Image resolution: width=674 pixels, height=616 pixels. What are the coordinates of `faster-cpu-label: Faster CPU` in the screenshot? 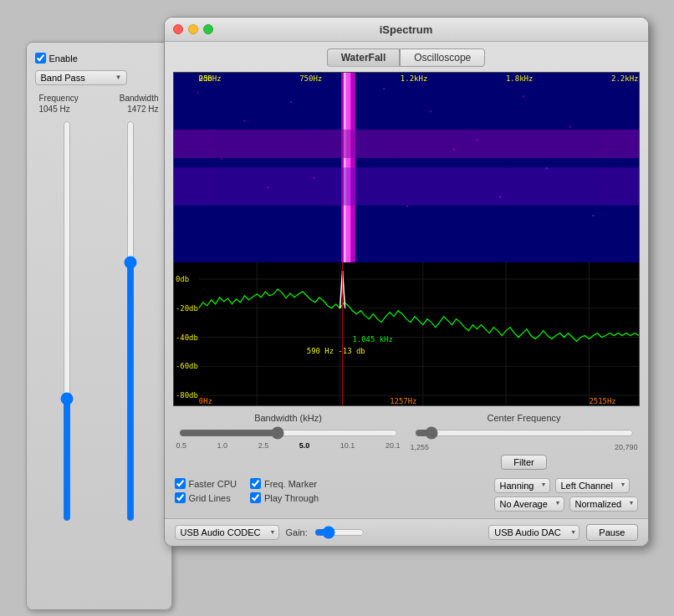 It's located at (212, 484).